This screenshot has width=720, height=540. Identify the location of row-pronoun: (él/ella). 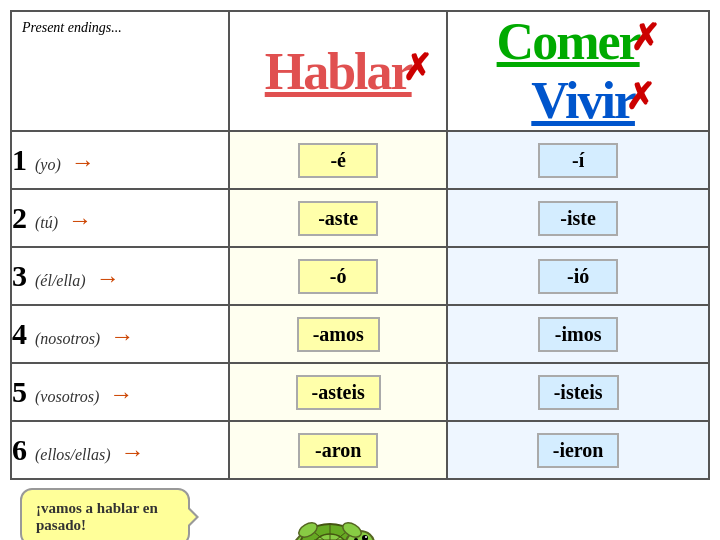
(60, 280).